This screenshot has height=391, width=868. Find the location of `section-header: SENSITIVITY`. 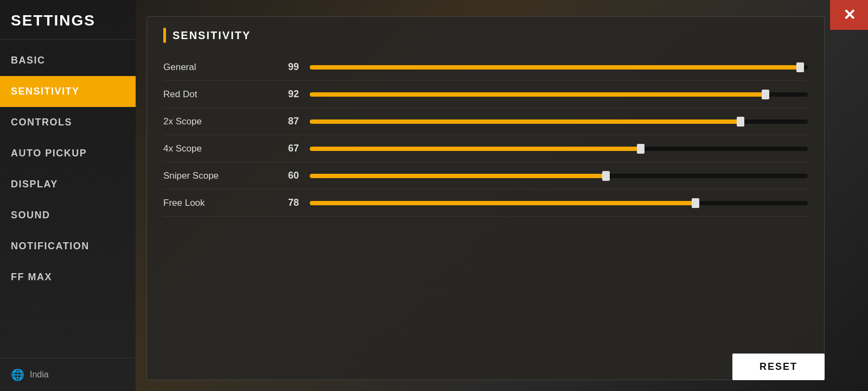

section-header: SENSITIVITY is located at coordinates (486, 35).